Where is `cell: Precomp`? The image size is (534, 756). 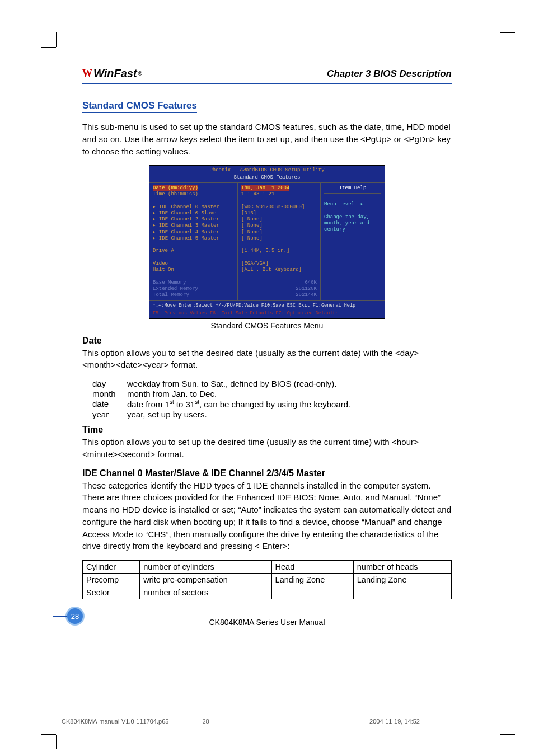 cell: Precomp is located at coordinates (111, 580).